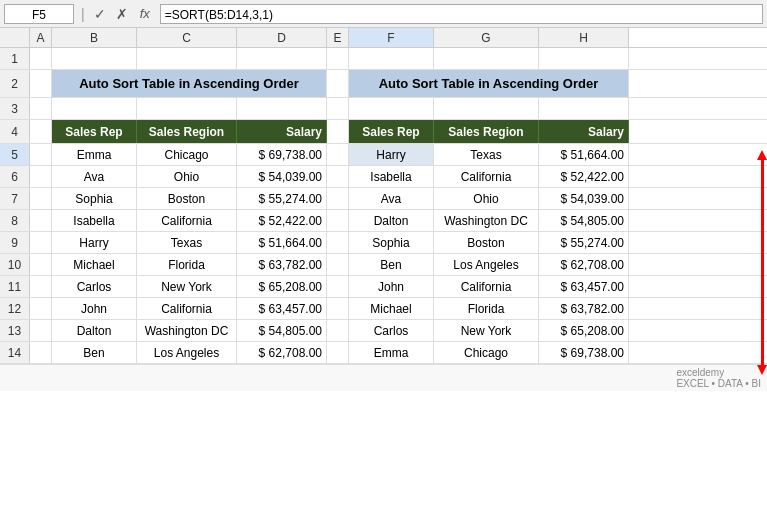 The height and width of the screenshot is (511, 767). I want to click on cell-b10: Michael, so click(94, 264).